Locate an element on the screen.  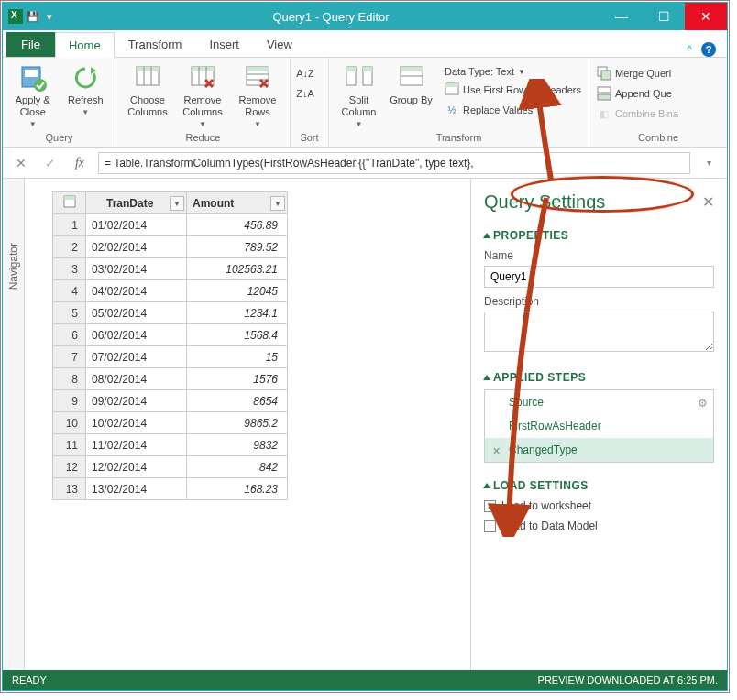
load-datamodel-checkbox: Load to Data Model is located at coordinates (600, 526).